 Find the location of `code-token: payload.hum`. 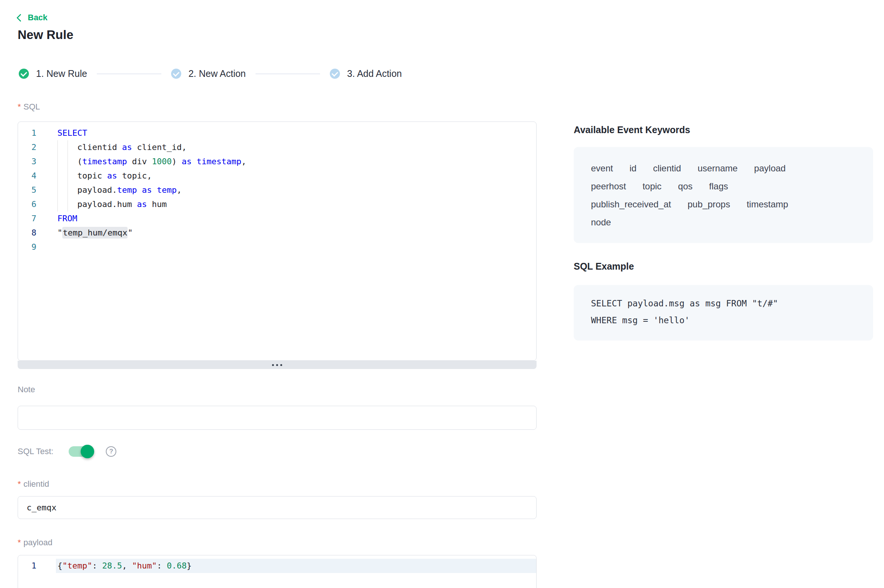

code-token: payload.hum is located at coordinates (107, 204).